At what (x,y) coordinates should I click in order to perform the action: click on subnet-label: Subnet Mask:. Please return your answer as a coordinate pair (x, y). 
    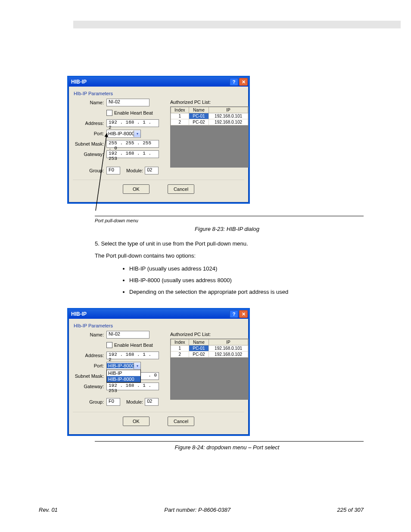
    Looking at the image, I should click on (90, 376).